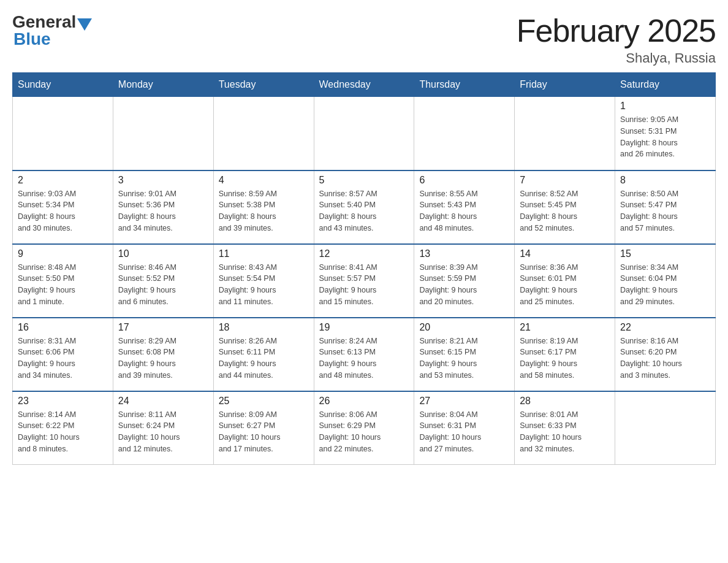 The height and width of the screenshot is (563, 728). What do you see at coordinates (163, 254) in the screenshot?
I see `day-number: 10` at bounding box center [163, 254].